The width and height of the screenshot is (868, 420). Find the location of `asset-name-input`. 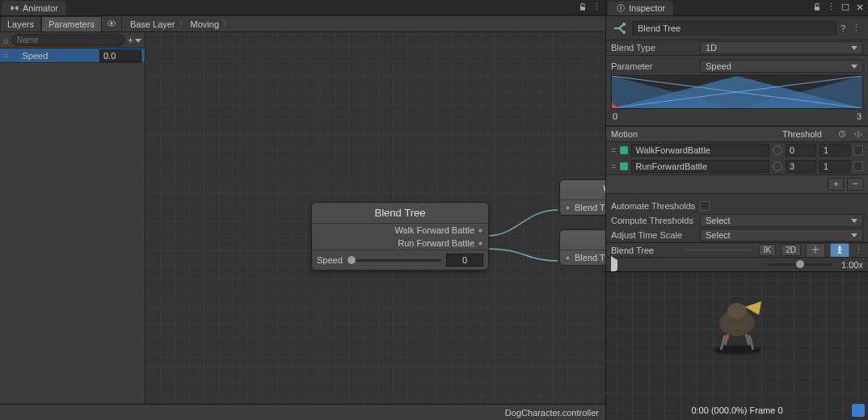

asset-name-input is located at coordinates (734, 28).